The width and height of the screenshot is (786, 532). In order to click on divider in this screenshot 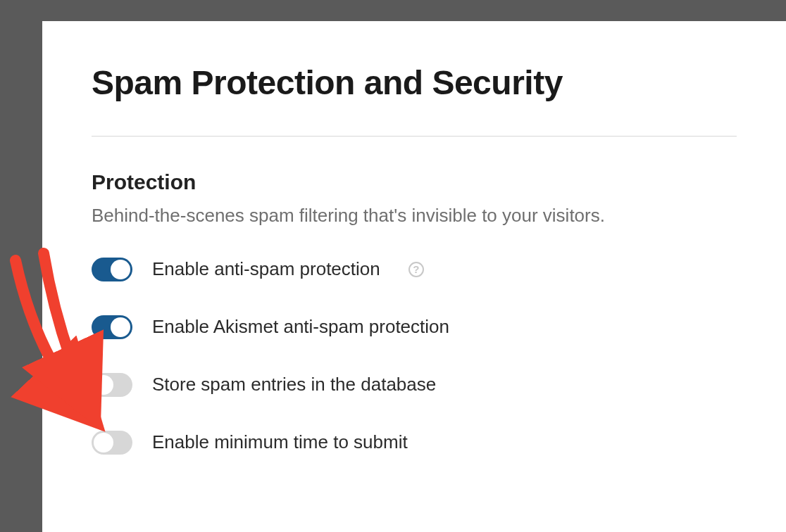, I will do `click(414, 137)`.